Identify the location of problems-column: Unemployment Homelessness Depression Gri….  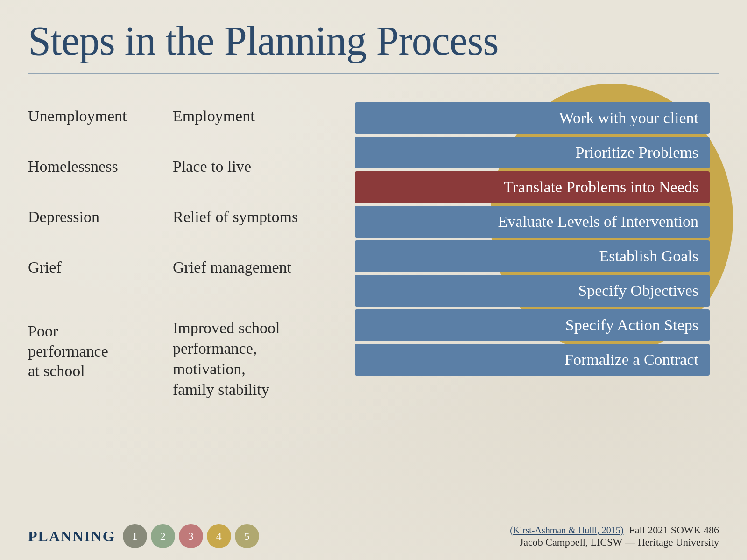
(79, 249).